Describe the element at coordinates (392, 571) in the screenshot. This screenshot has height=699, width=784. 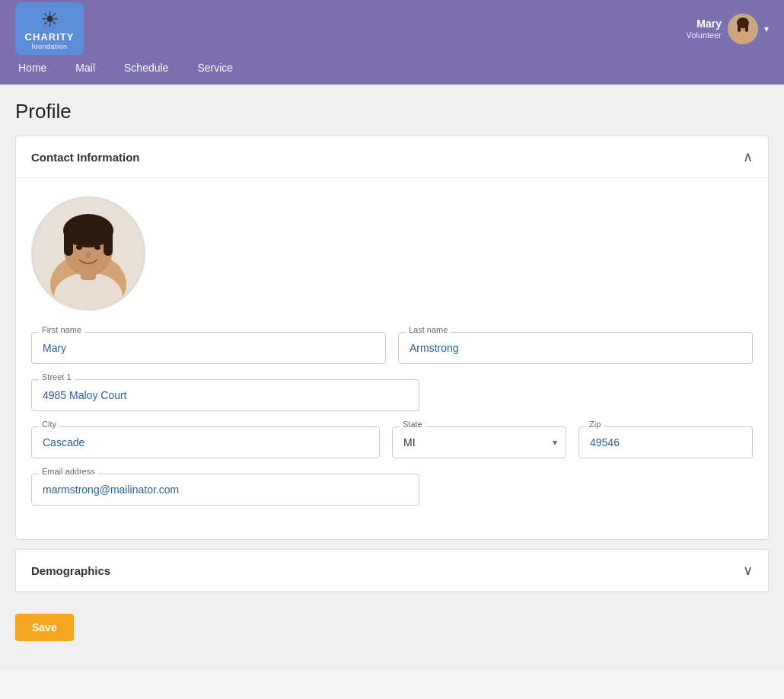
I see `demographics-header: Demographics ∨` at that location.